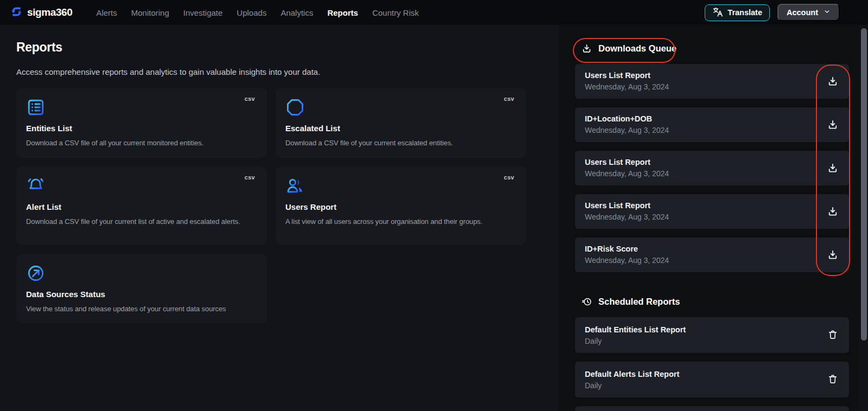  I want to click on account-button: Account, so click(808, 12).